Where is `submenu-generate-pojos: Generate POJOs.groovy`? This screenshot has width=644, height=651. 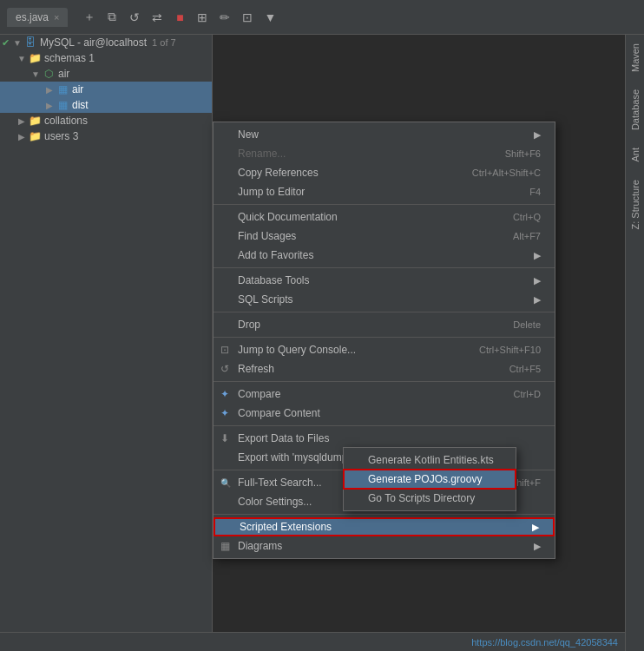 submenu-generate-pojos: Generate POJOs.groovy is located at coordinates (430, 479).